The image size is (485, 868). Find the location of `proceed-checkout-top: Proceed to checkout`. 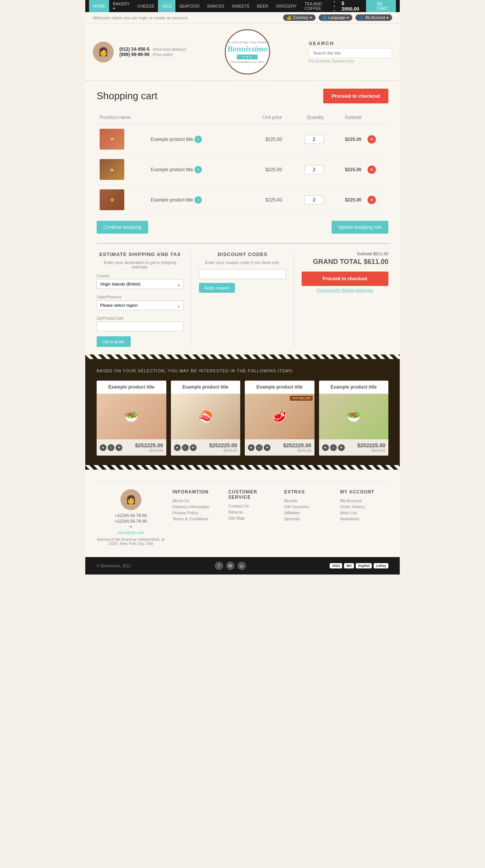

proceed-checkout-top: Proceed to checkout is located at coordinates (356, 96).